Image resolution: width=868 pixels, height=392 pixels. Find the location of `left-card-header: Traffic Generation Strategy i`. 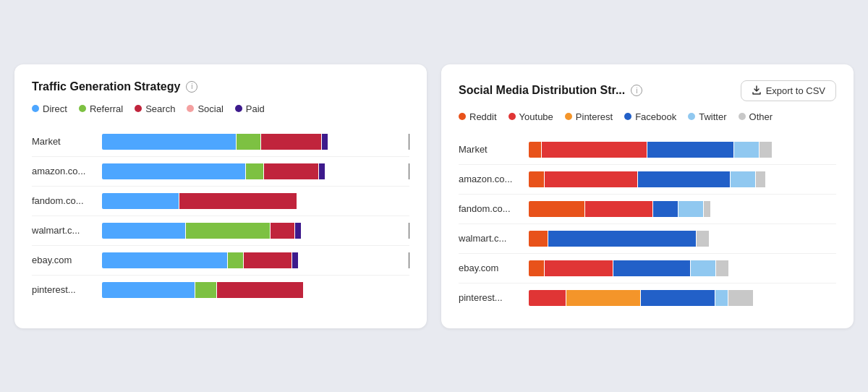

left-card-header: Traffic Generation Strategy i is located at coordinates (221, 87).